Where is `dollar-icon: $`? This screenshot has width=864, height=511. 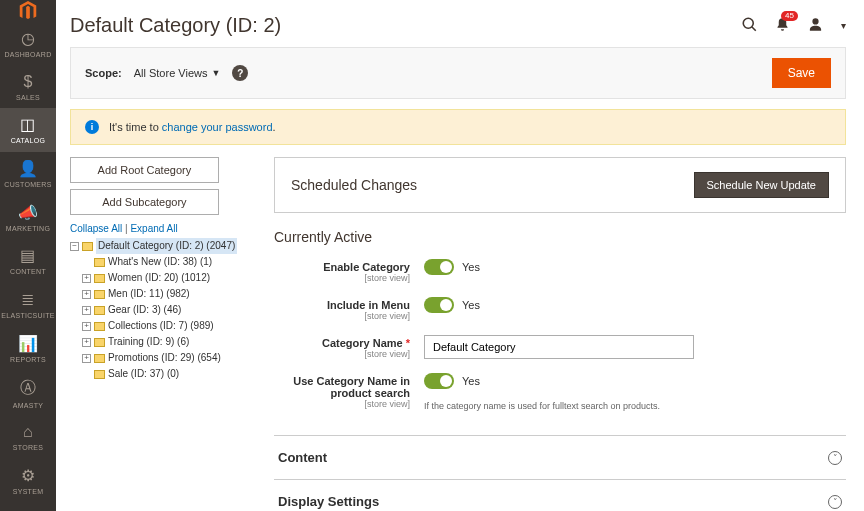 dollar-icon: $ is located at coordinates (28, 82).